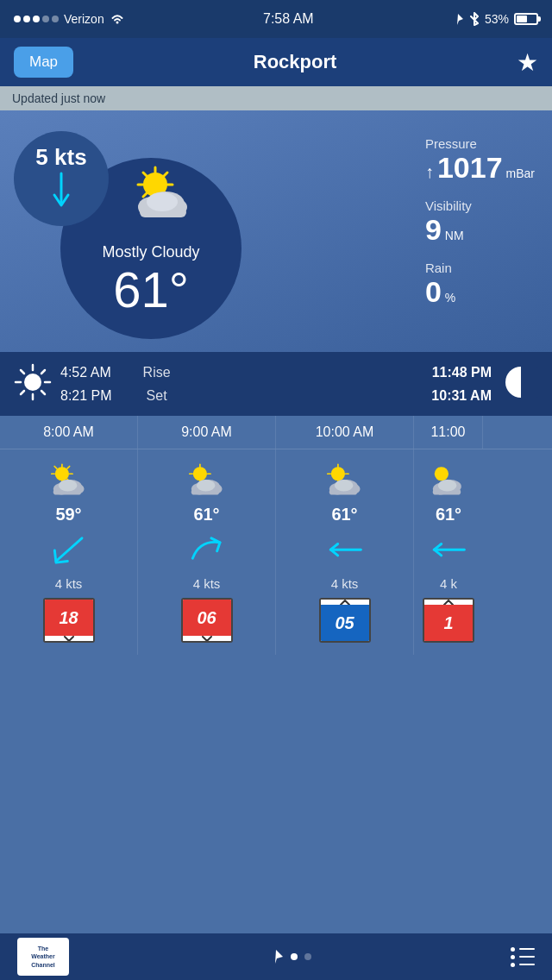  What do you see at coordinates (86, 395) in the screenshot?
I see `sunset-time: 8:21 PM` at bounding box center [86, 395].